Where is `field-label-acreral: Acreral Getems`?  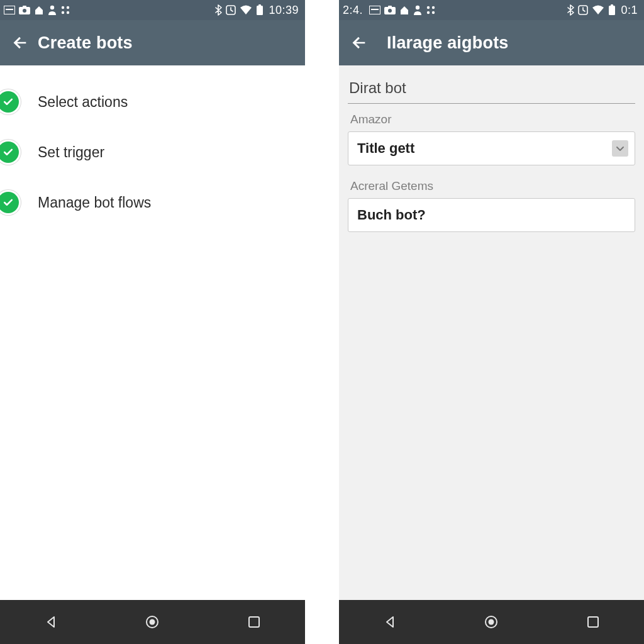 field-label-acreral: Acreral Getems is located at coordinates (493, 186).